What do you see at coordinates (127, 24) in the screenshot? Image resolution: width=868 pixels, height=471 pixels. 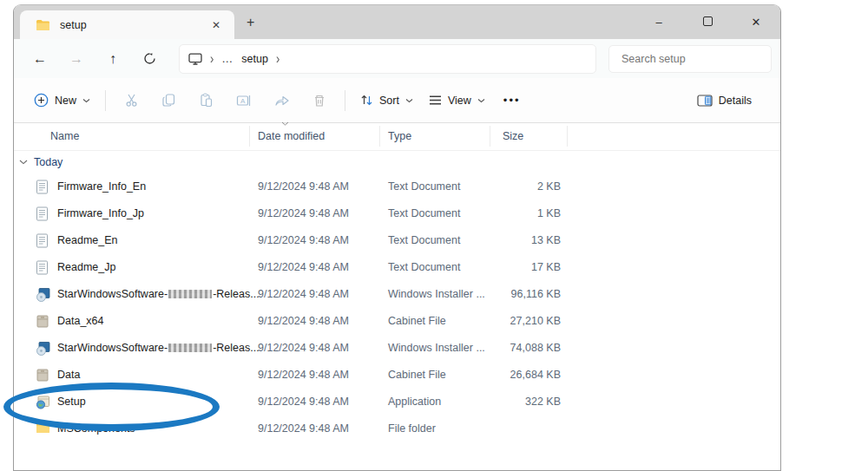 I see `tab-setup: setup ✕` at bounding box center [127, 24].